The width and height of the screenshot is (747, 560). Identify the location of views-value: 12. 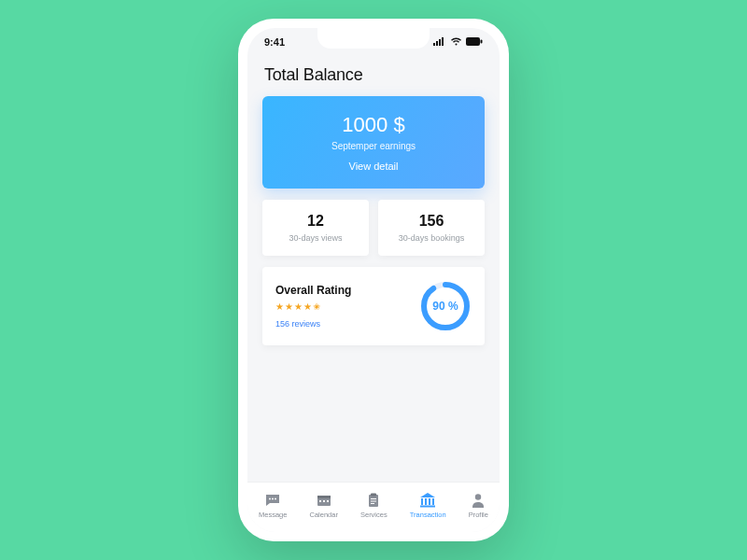
(316, 221).